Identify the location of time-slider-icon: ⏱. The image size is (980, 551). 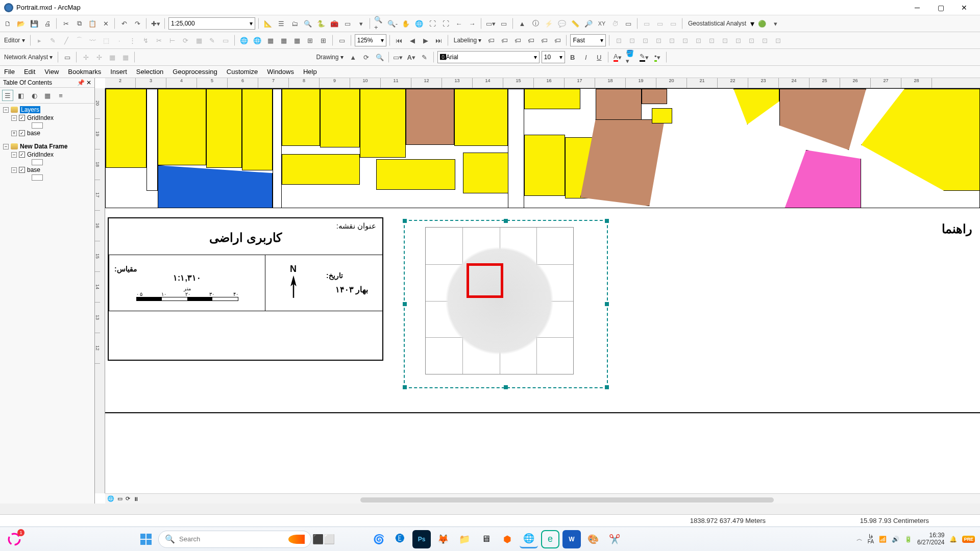
(615, 23).